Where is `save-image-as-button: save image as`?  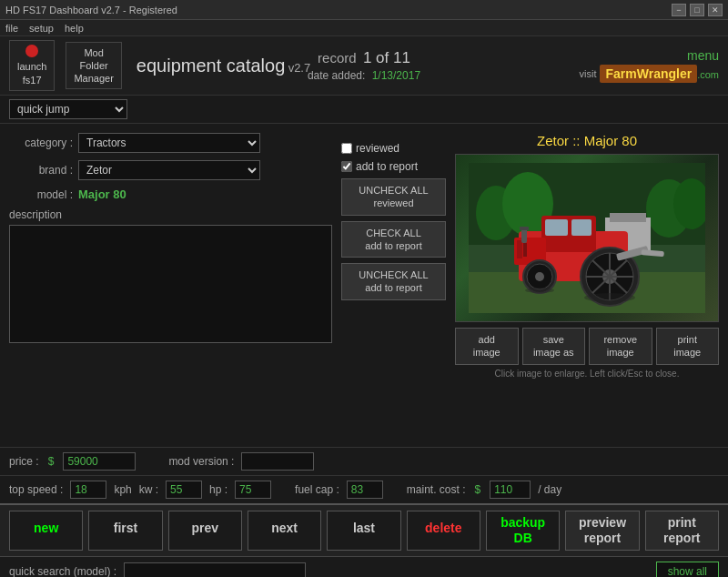 save-image-as-button: save image as is located at coordinates (554, 346).